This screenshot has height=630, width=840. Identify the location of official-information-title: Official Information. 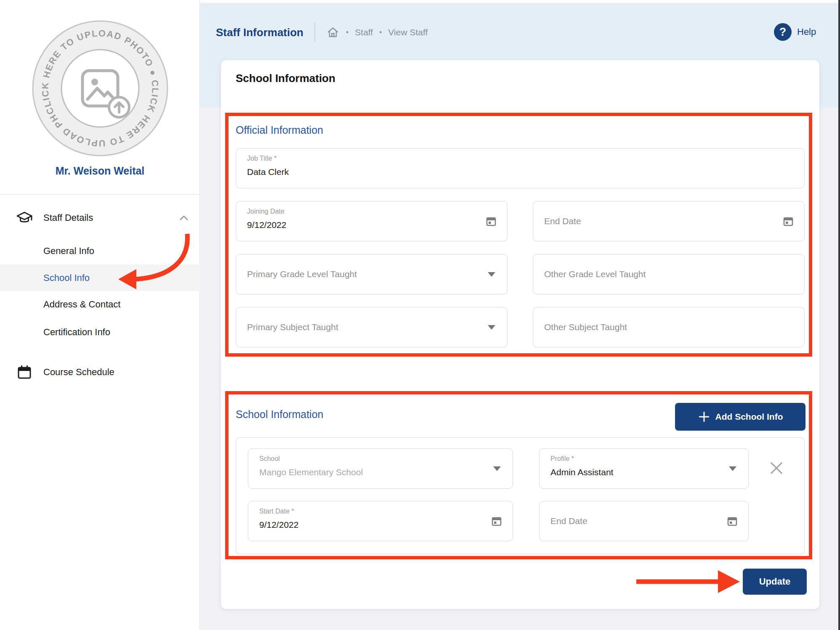
(279, 130).